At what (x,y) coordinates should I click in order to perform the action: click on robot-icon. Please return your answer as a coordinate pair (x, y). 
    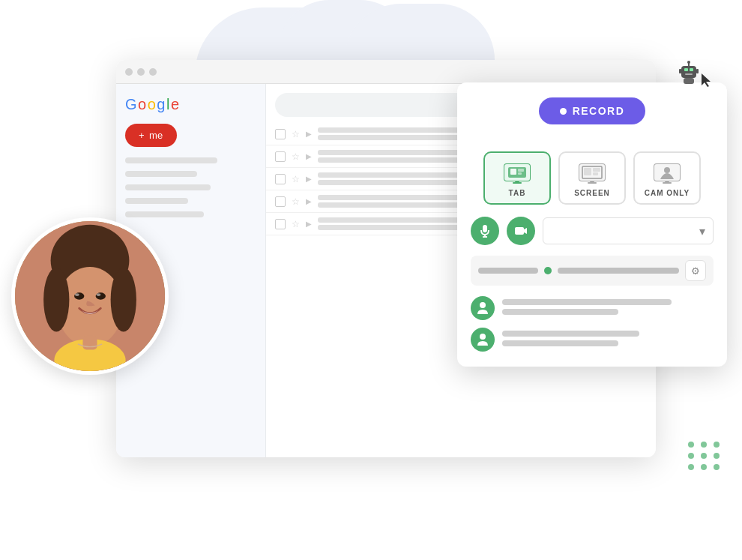
    Looking at the image, I should click on (689, 73).